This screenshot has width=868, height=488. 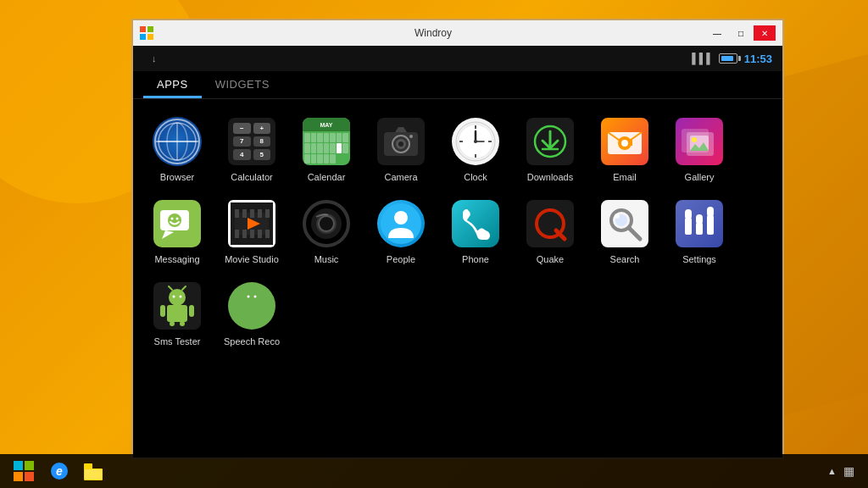 What do you see at coordinates (728, 58) in the screenshot?
I see `battery-icon` at bounding box center [728, 58].